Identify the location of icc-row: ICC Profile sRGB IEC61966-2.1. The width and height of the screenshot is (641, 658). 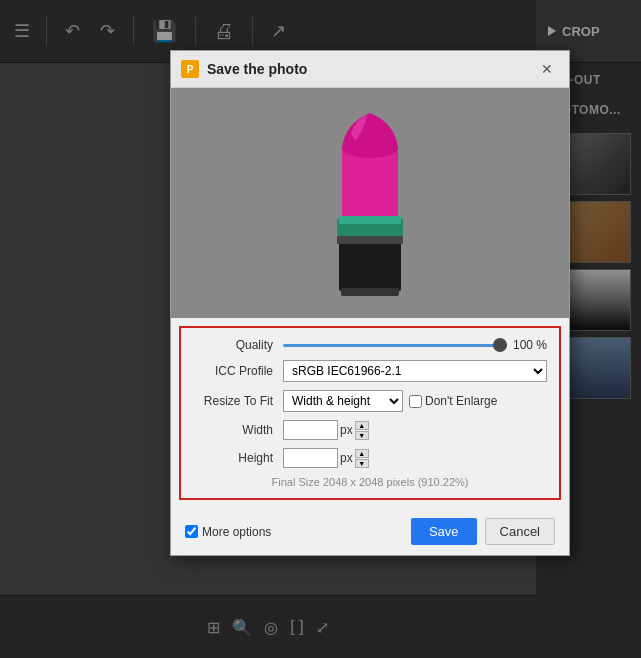
(370, 371).